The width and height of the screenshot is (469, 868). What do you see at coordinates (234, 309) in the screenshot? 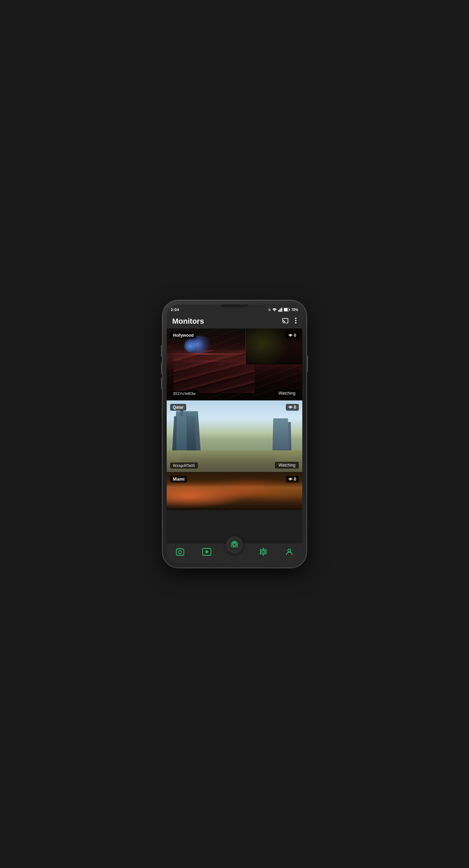
I see `status-bar: 2:04 ⇅` at bounding box center [234, 309].